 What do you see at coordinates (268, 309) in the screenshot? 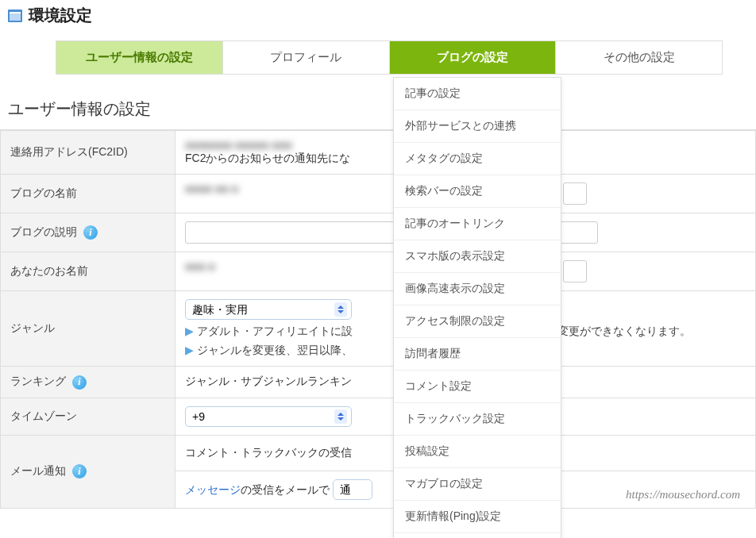
I see `genre-select: 趣味・実用` at bounding box center [268, 309].